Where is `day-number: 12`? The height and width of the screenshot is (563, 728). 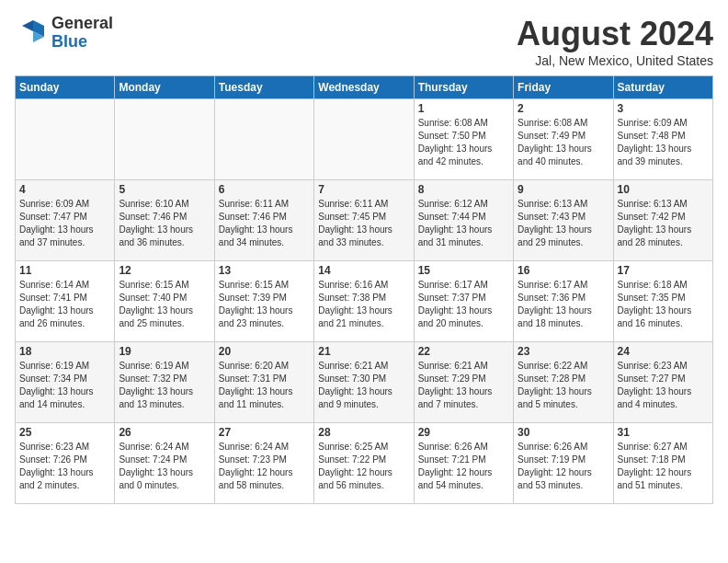 day-number: 12 is located at coordinates (164, 270).